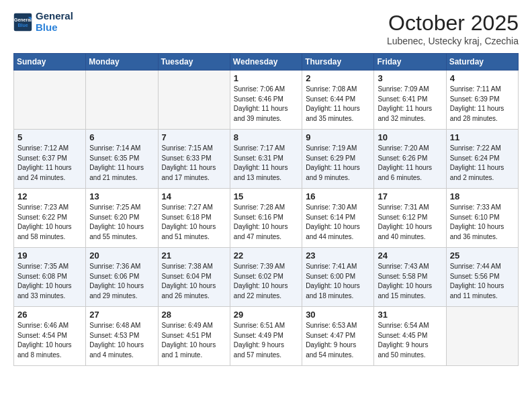  Describe the element at coordinates (266, 336) in the screenshot. I see `calendar-week-5: 26Sunrise: 6:46 AM Sunset: 4:54 PM Dayli…` at that location.